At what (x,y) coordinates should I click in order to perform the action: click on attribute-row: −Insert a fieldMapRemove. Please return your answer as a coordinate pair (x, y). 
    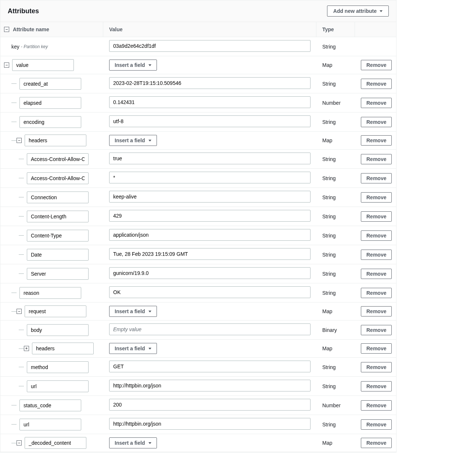
    Looking at the image, I should click on (198, 443).